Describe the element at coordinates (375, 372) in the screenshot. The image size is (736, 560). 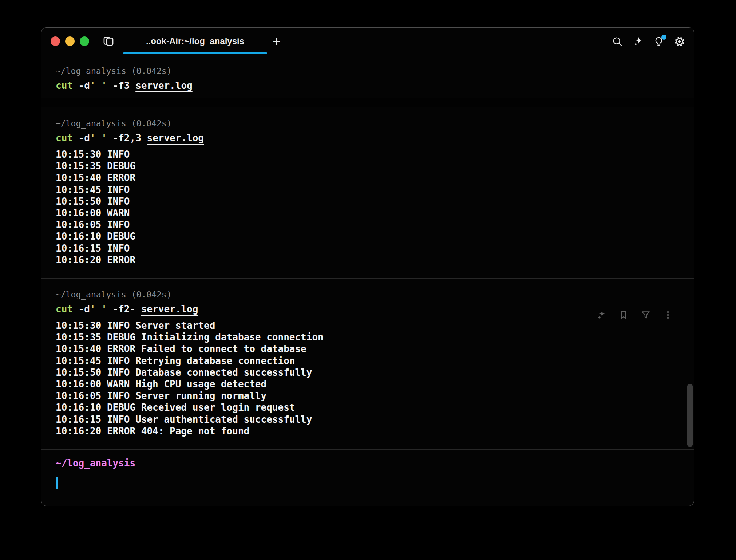
I see `output-line: 10:15:50 INFO Database connected success…` at that location.